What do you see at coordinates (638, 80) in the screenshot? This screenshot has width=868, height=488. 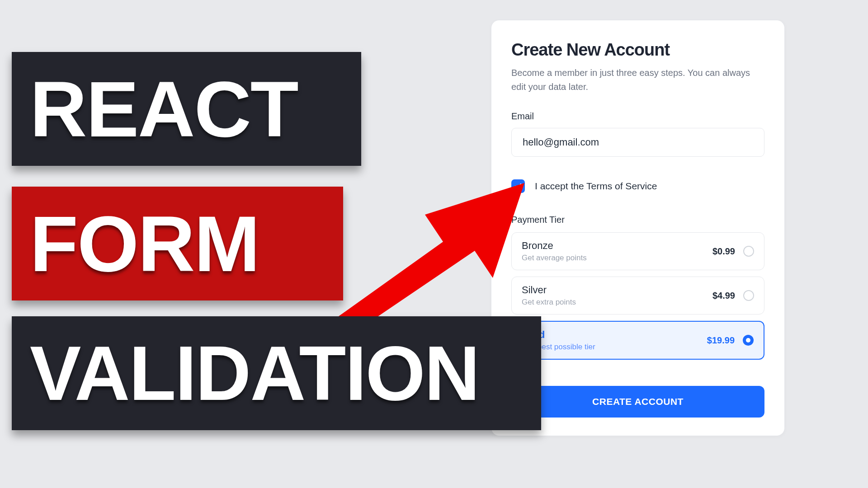 I see `form-description: Become a member in just three easy steps…` at bounding box center [638, 80].